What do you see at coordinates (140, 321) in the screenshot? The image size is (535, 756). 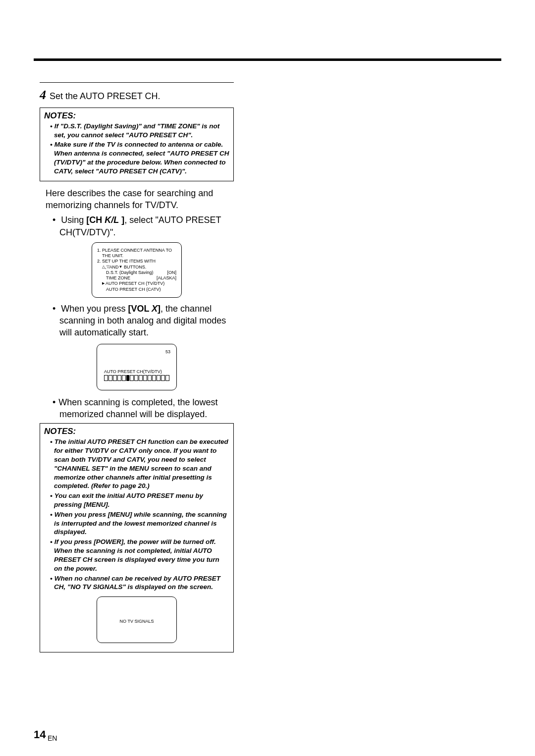 I see `instruction-list-2: When you press [VOL X], the channel scan…` at bounding box center [140, 321].